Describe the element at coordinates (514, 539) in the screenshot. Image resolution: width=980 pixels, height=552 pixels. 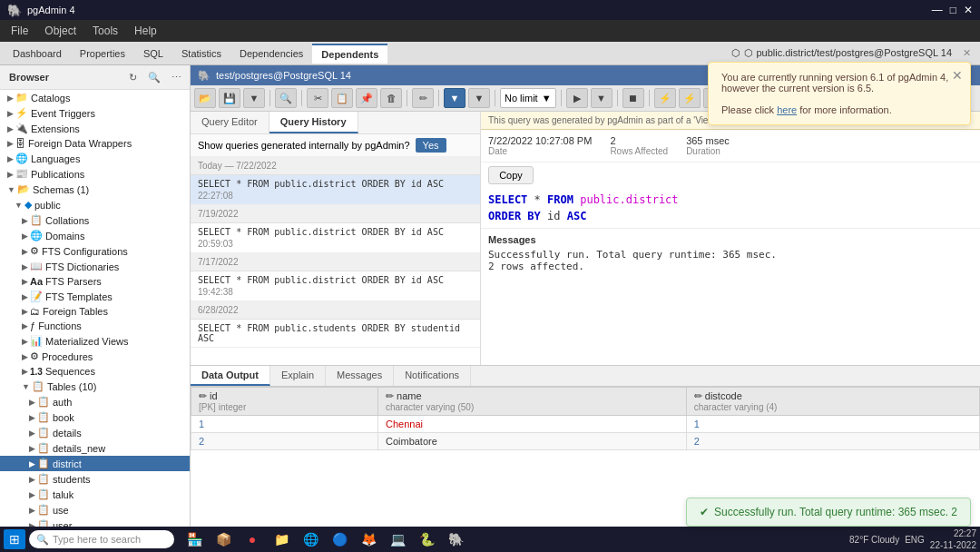
I see `taskbar-apps: 🏪 📦 ● 📁 🌐 🔵 🦊 💻 🐍 🐘` at that location.